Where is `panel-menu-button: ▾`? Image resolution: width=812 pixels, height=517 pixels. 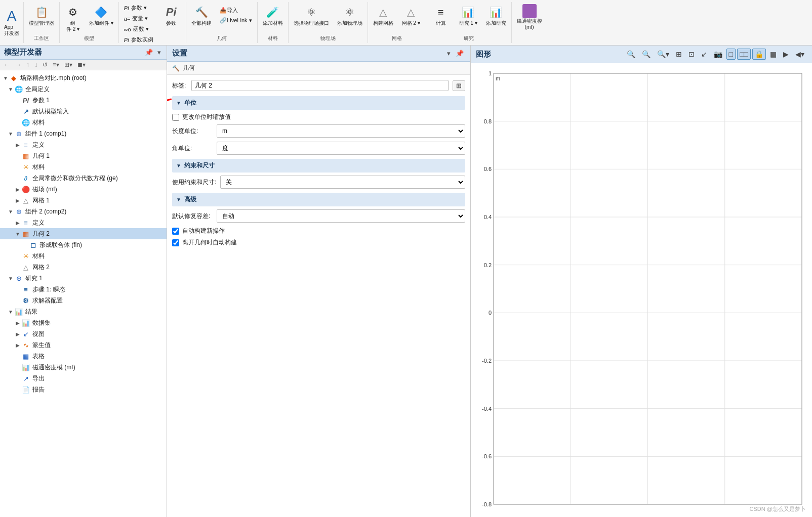 panel-menu-button: ▾ is located at coordinates (159, 53).